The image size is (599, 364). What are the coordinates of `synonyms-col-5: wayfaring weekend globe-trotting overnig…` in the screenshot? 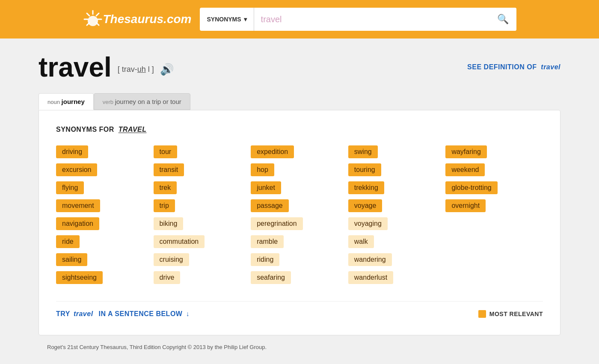 It's located at (494, 215).